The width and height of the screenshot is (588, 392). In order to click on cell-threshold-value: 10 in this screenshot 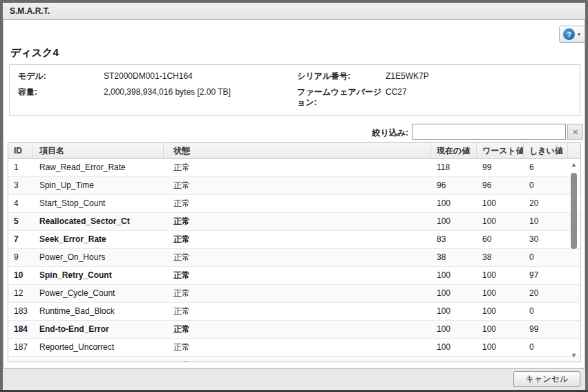, I will do `click(546, 221)`.